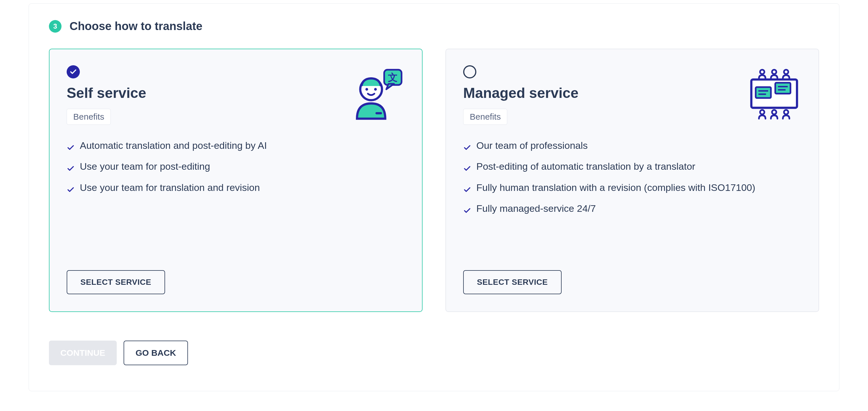  What do you see at coordinates (434, 26) in the screenshot?
I see `section-header: 3 Choose how to translate` at bounding box center [434, 26].